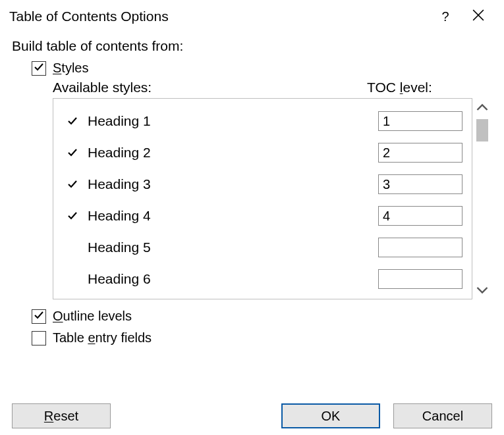 This screenshot has height=435, width=504. Describe the element at coordinates (262, 247) in the screenshot. I see `style-row: Heading 5` at that location.